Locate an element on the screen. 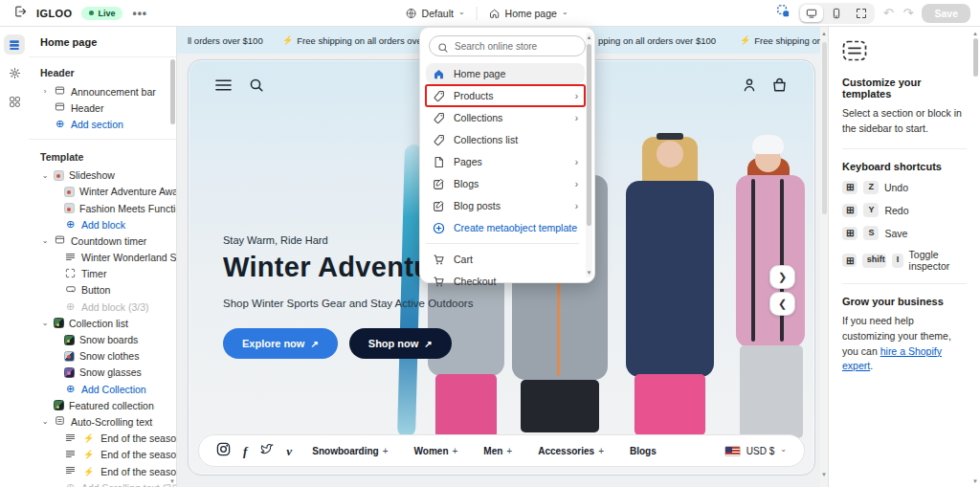 The width and height of the screenshot is (980, 487). menu-item-home-page: Home page is located at coordinates (505, 74).